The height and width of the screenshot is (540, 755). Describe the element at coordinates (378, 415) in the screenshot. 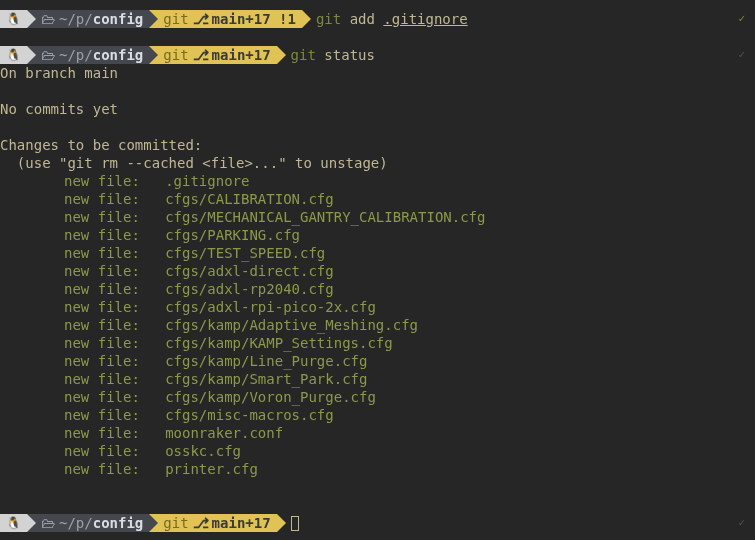

I see `staged-file-row: new file: cfgs/misc-macros.cfg` at that location.